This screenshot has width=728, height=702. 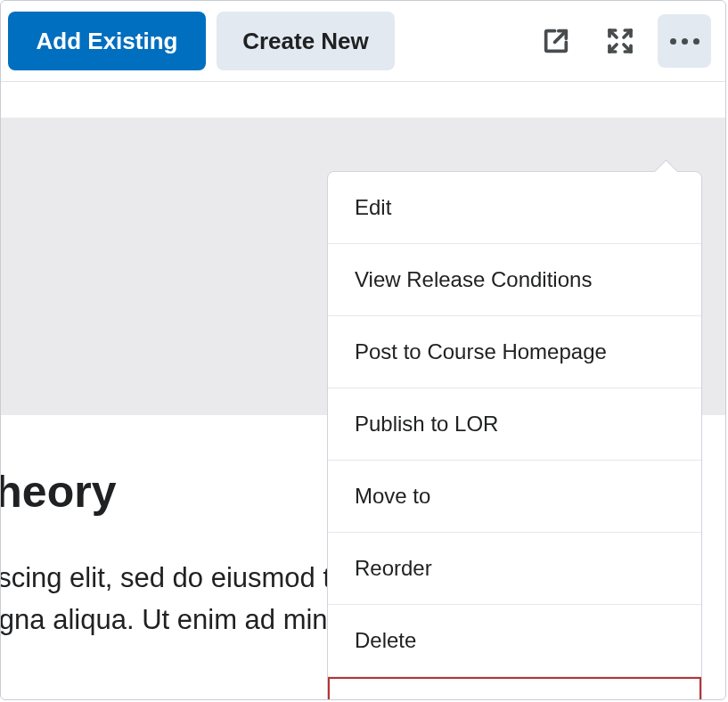 I want to click on more-icon, so click(x=684, y=41).